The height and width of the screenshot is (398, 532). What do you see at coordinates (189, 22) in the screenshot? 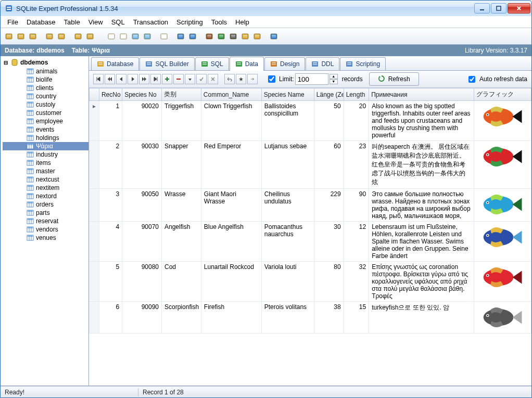
I see `menu-scripting: Scripting` at bounding box center [189, 22].